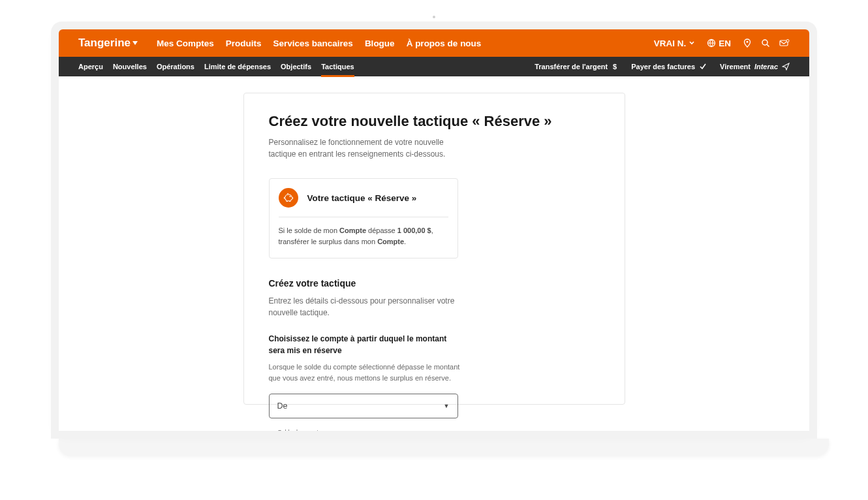  What do you see at coordinates (571, 67) in the screenshot?
I see `action-label: Transférer de l'argent` at bounding box center [571, 67].